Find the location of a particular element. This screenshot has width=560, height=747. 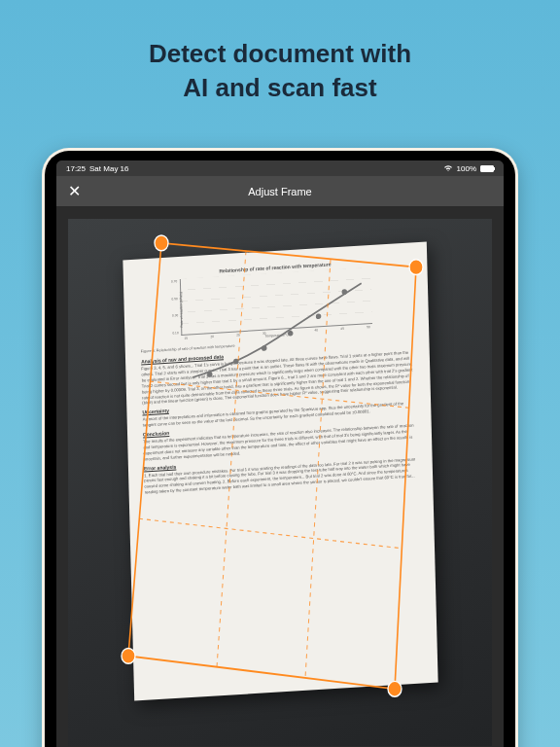

status-time: 17:25 is located at coordinates (76, 169).